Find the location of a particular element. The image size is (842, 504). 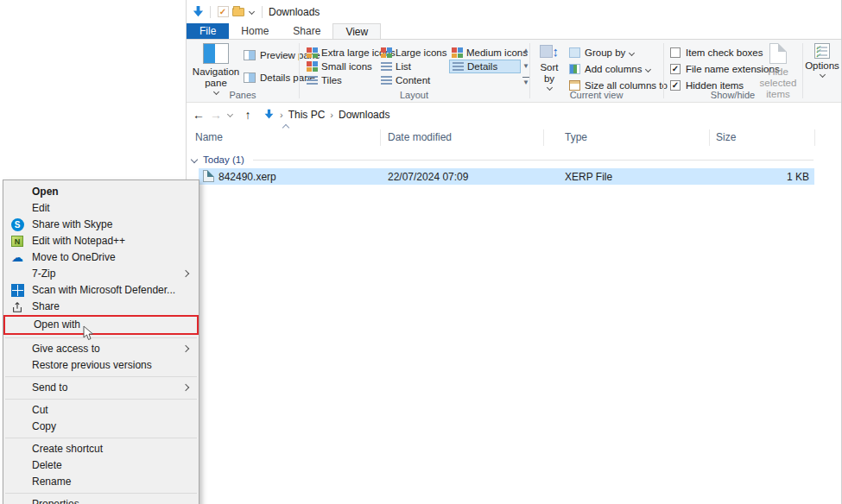

tab-share: Share is located at coordinates (307, 31).